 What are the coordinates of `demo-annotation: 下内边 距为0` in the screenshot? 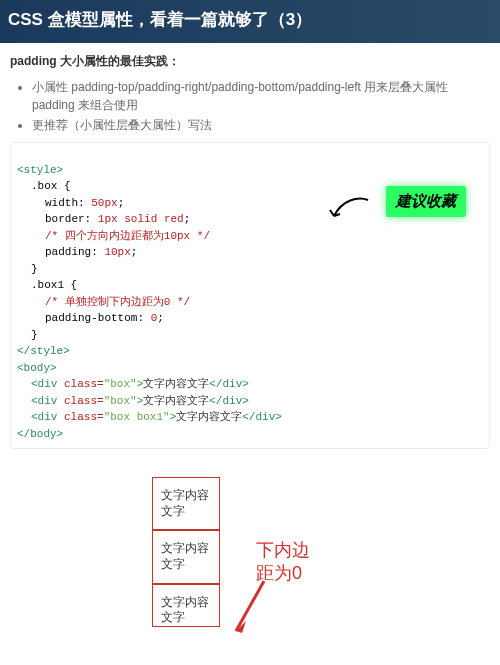 It's located at (293, 552).